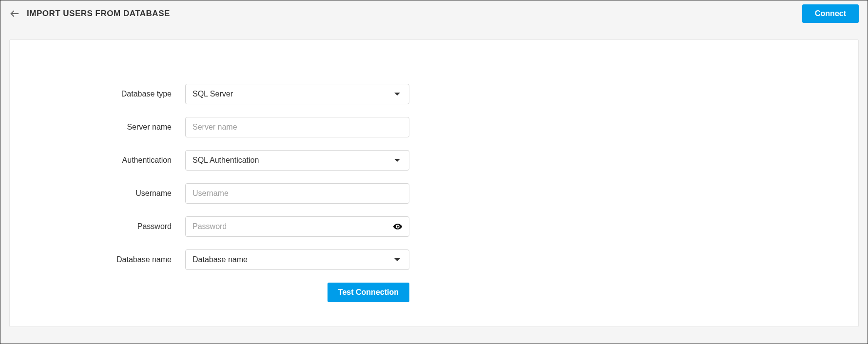 This screenshot has width=868, height=344. I want to click on page-title: IMPORT USERS FROM DATABASE, so click(98, 14).